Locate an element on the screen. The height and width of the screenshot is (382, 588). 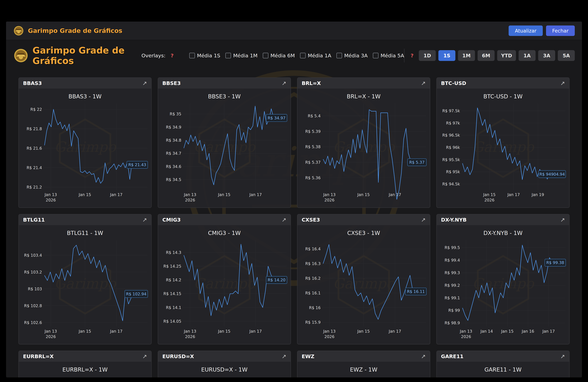
price-chart: R$ 5.4R$ 5.39R$ 5.38R$ 5.37R$ 5.36Jan 13… is located at coordinates (364, 152).